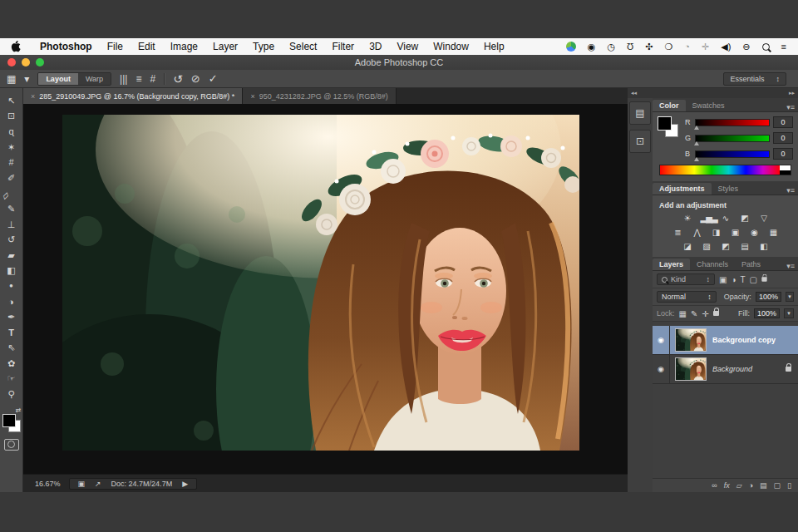 This screenshot has height=532, width=798. What do you see at coordinates (745, 246) in the screenshot?
I see `selective-color-icon: ▤` at bounding box center [745, 246].